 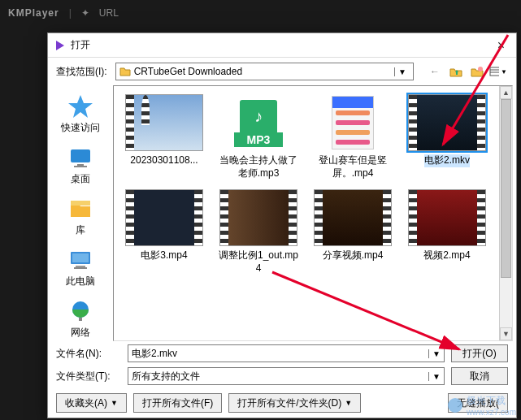 I want to click on desktop-icon, so click(x=80, y=158).